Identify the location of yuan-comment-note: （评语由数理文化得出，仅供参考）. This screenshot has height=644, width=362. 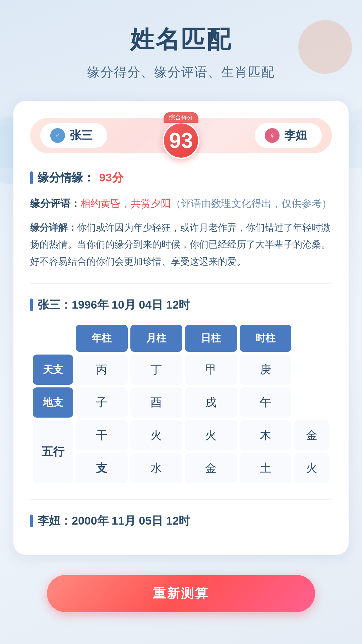
(251, 203).